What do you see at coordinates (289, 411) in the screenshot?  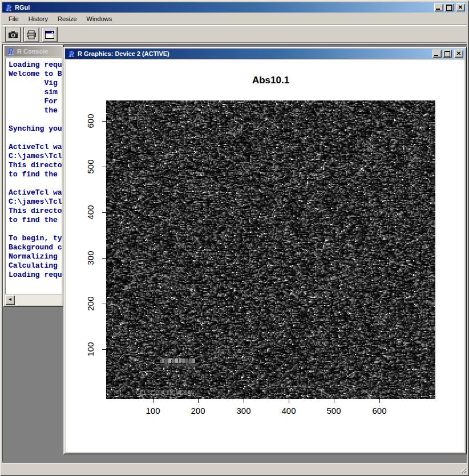 I see `x-axis-tick-label: 400` at bounding box center [289, 411].